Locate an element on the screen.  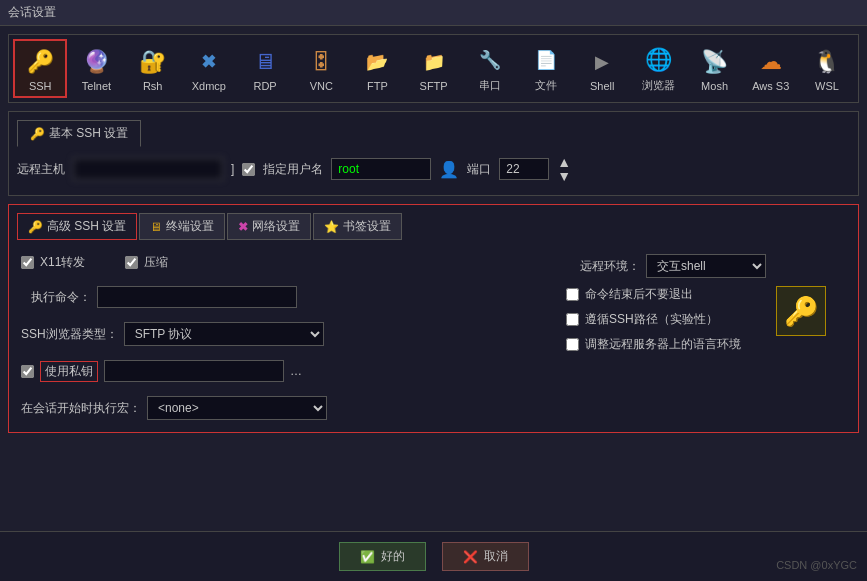
proto-shell: ▶ Shell is located at coordinates (602, 68).